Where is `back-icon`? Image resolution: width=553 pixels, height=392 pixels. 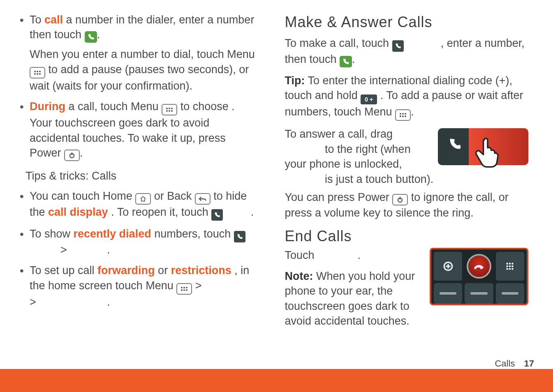 back-icon is located at coordinates (203, 199).